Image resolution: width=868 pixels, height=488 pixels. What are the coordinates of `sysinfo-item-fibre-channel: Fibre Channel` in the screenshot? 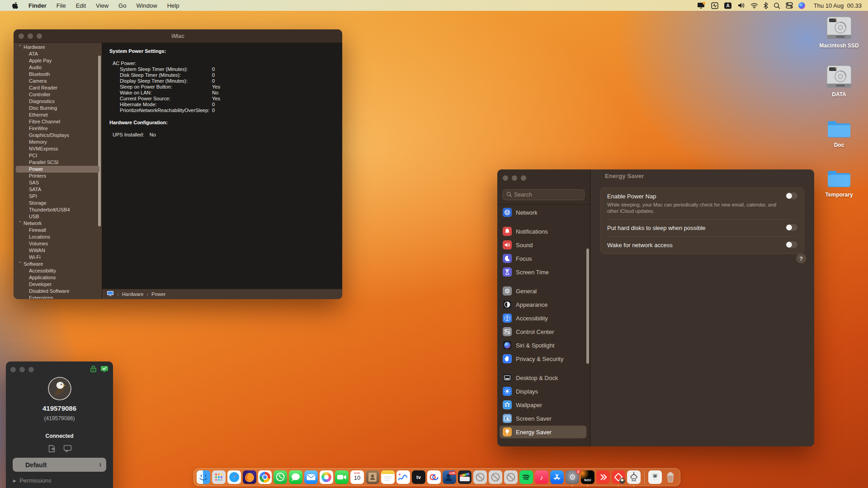 It's located at (58, 122).